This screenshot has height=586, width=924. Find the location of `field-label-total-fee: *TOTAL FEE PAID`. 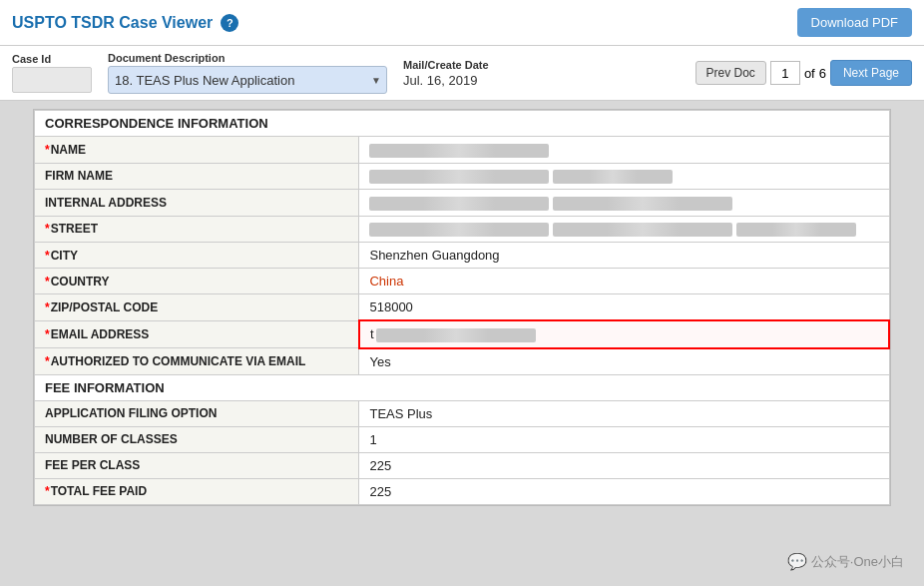

field-label-total-fee: *TOTAL FEE PAID is located at coordinates (198, 491).